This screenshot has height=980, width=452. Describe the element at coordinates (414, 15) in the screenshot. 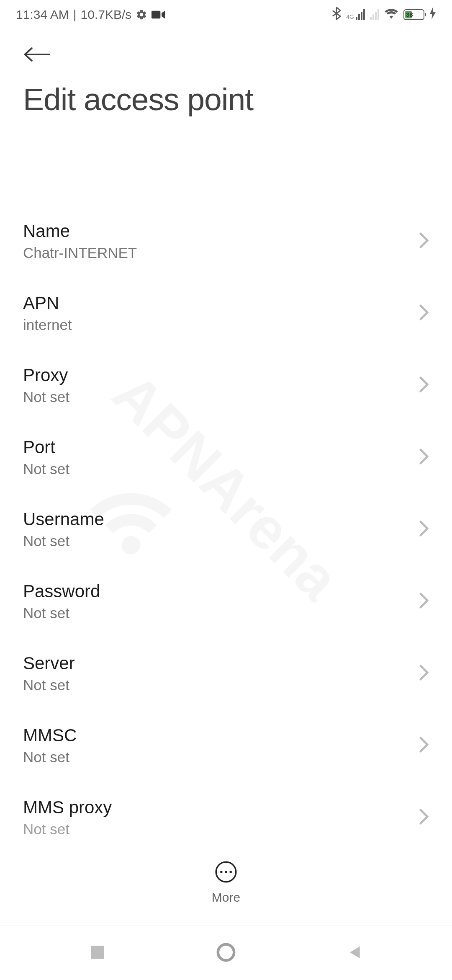

I see `battery-icon: 38` at that location.